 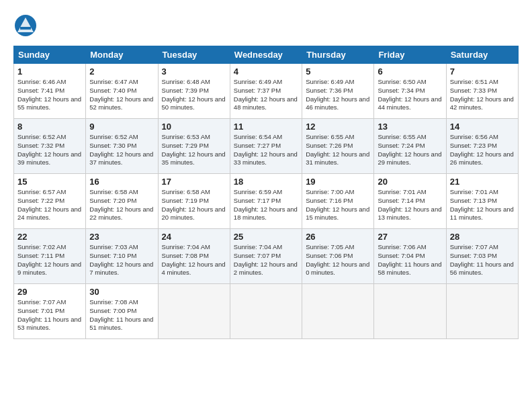 I want to click on cell-info: Sunrise: 6:55 AM Sunset: 7:24 PM Dayligh…, so click(x=410, y=150).